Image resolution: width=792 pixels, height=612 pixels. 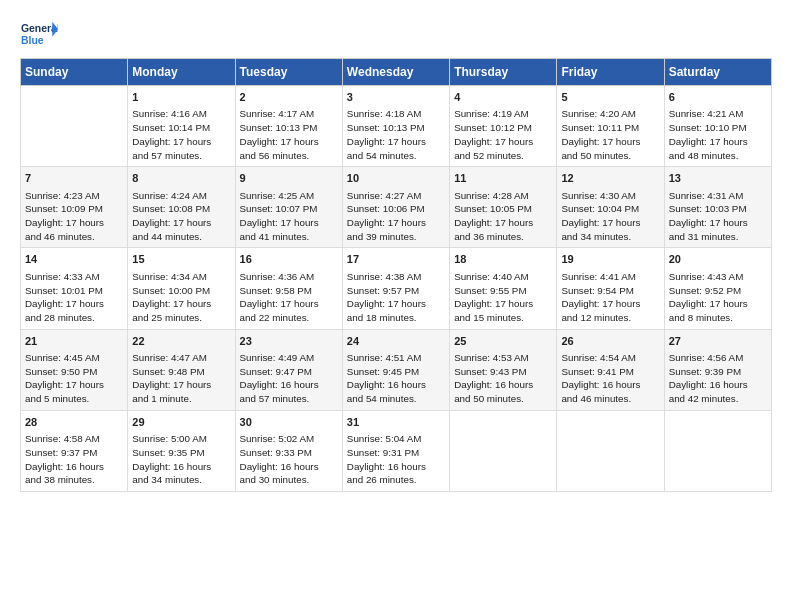 What do you see at coordinates (288, 126) in the screenshot?
I see `calendar-cell: 2Sunrise: 4:17 AM Sunset: 10:13 PM Dayli…` at bounding box center [288, 126].